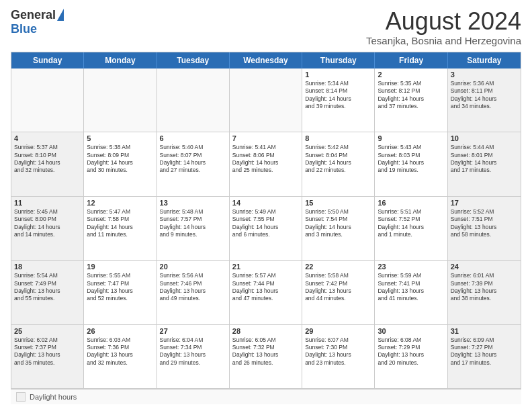 This screenshot has height=411, width=532. I want to click on day-number: 3, so click(484, 75).